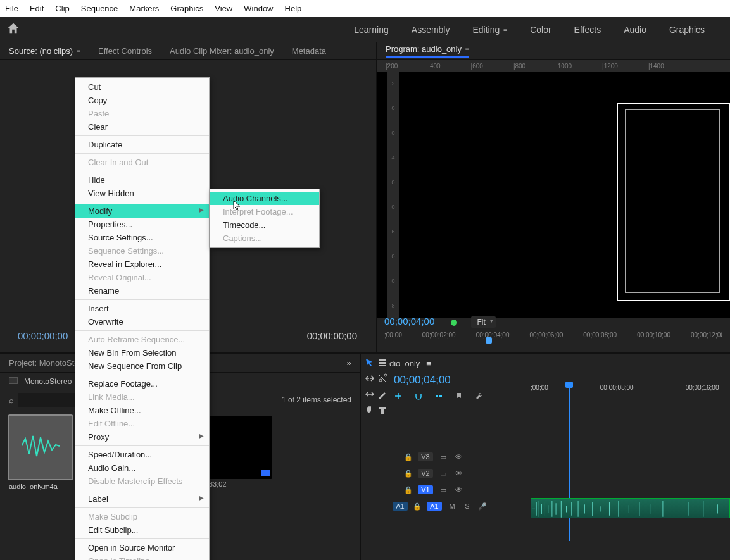  Describe the element at coordinates (382, 380) in the screenshot. I see `razor-tool-icon` at that location.